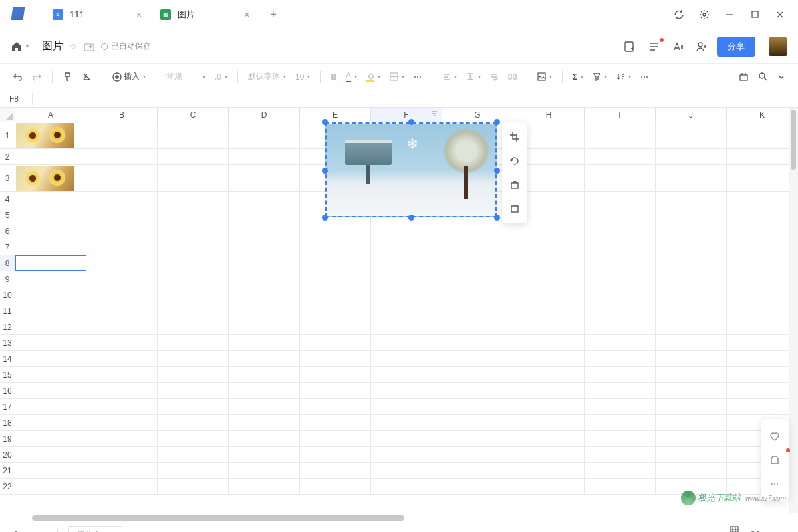  I want to click on cell-G19, so click(477, 439).